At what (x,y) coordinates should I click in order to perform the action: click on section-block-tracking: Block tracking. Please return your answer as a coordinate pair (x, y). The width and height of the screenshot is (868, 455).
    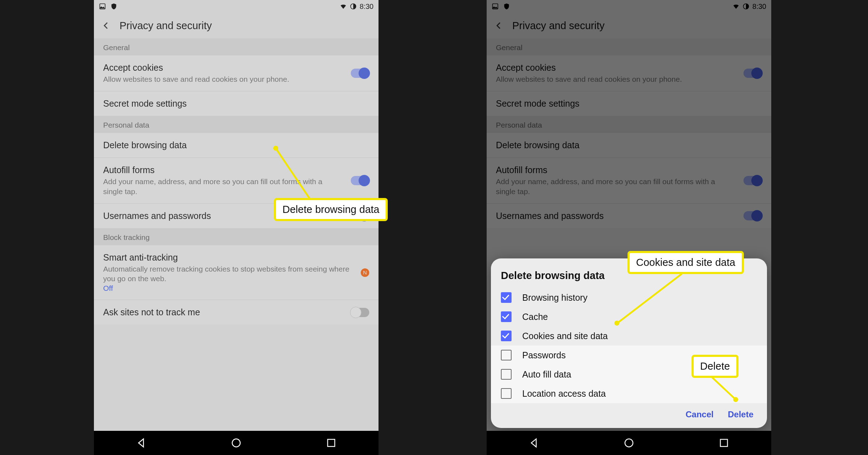
    Looking at the image, I should click on (236, 237).